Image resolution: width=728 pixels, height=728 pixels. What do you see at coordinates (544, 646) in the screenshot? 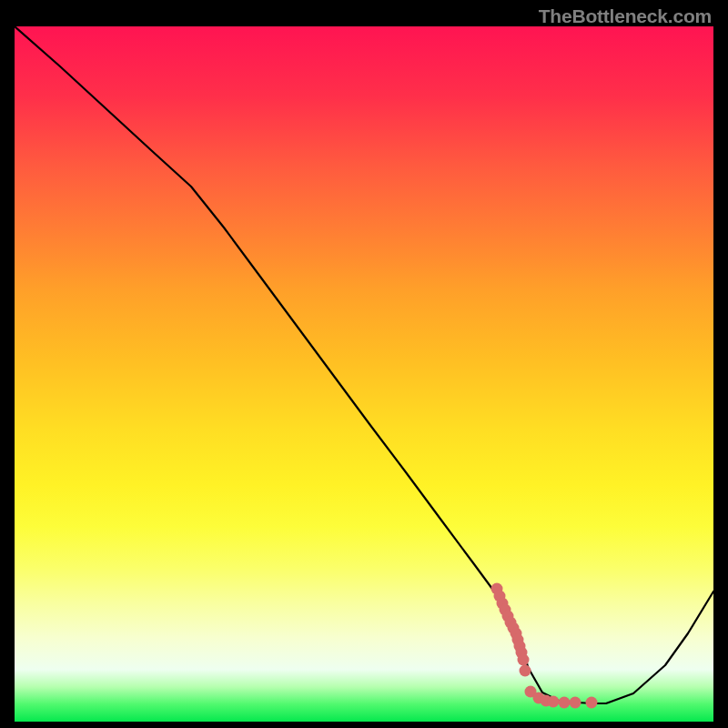
I see `highlight-dots-group` at bounding box center [544, 646].